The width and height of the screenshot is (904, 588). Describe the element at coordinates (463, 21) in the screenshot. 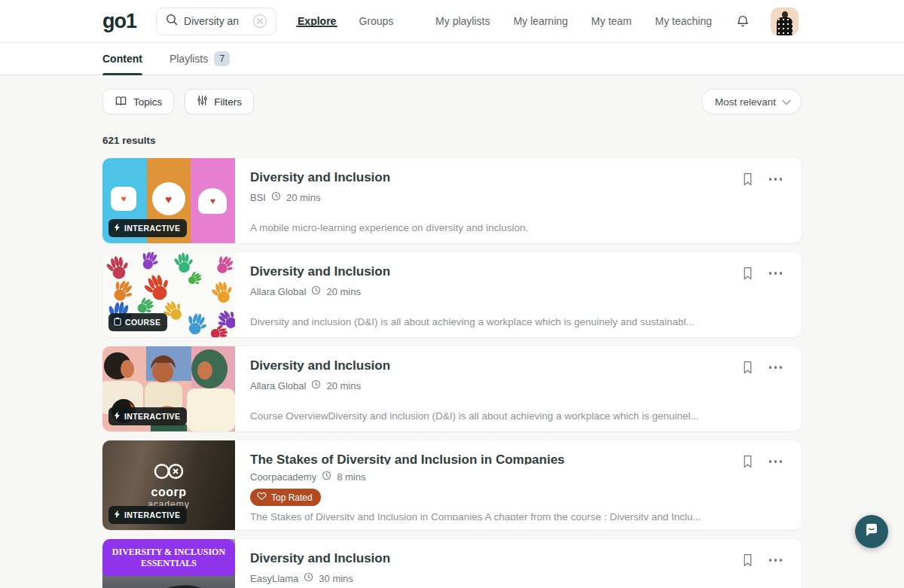

I see `nav-my-playlists: My playlists` at that location.